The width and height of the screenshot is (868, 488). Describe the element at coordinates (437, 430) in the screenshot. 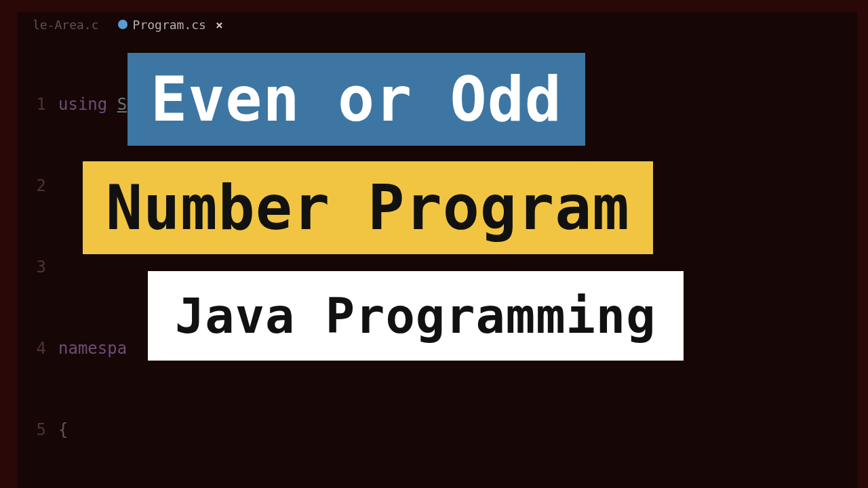

I see `code-line: 5{` at that location.